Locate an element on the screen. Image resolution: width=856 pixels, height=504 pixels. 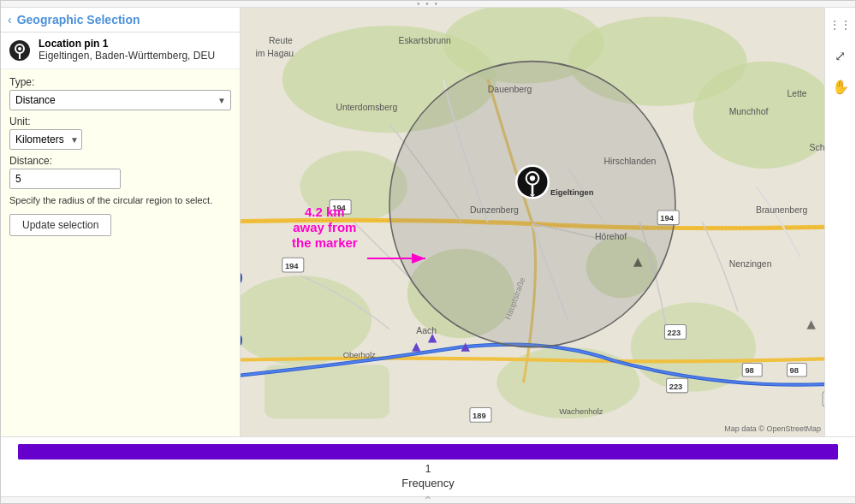
distance-input is located at coordinates (65, 179).